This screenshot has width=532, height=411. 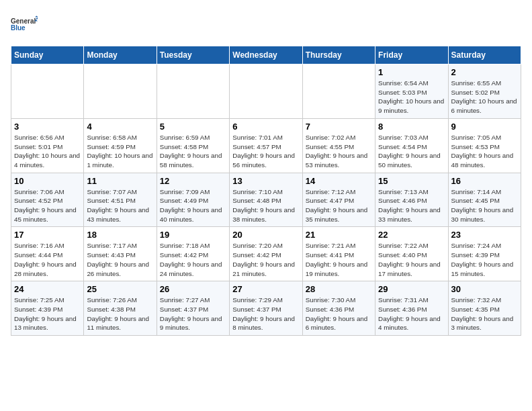 I want to click on calendar-cell: 1Sunrise: 6:54 AM Sunset: 5:03 PM Daylig…, so click(x=412, y=91).